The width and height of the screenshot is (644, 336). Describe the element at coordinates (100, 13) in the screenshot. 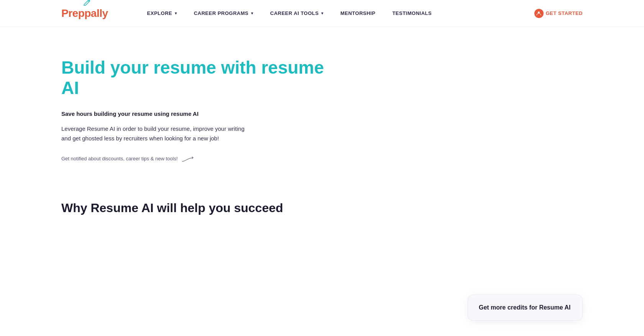

I see `logo-ally: ally` at that location.